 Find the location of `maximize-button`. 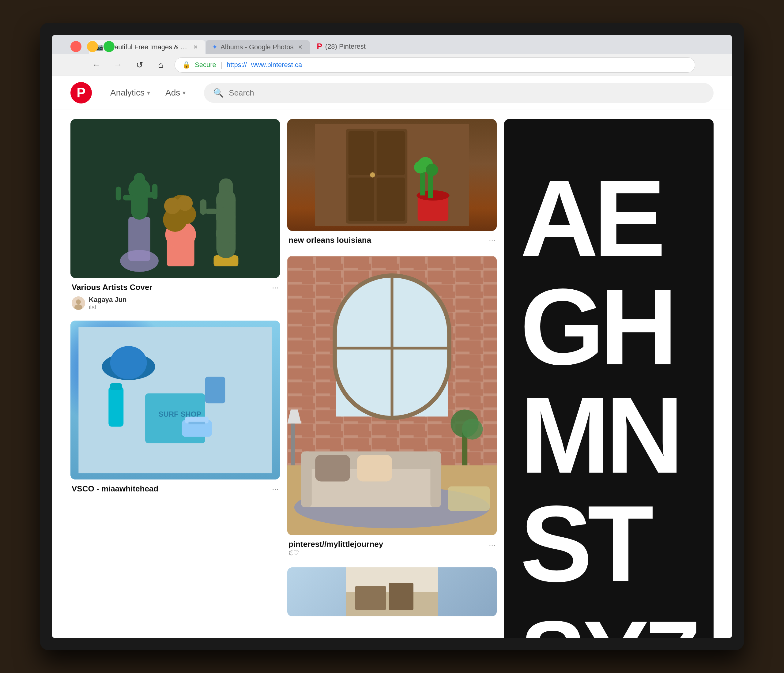

maximize-button is located at coordinates (109, 47).